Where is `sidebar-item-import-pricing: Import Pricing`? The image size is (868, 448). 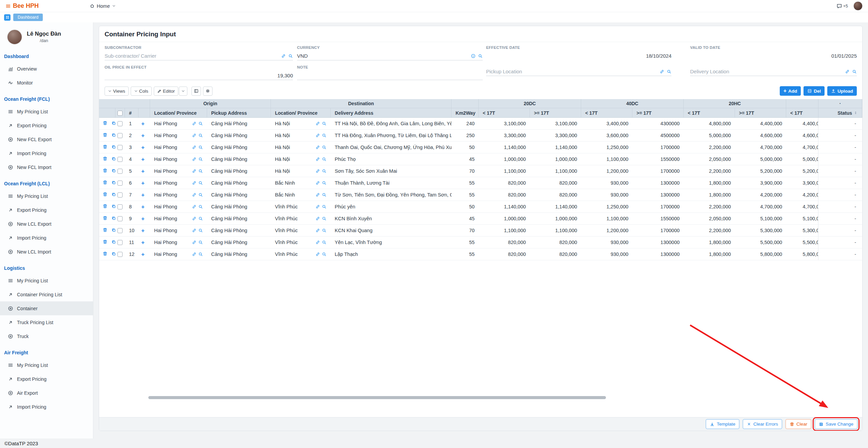 sidebar-item-import-pricing: Import Pricing is located at coordinates (47, 238).